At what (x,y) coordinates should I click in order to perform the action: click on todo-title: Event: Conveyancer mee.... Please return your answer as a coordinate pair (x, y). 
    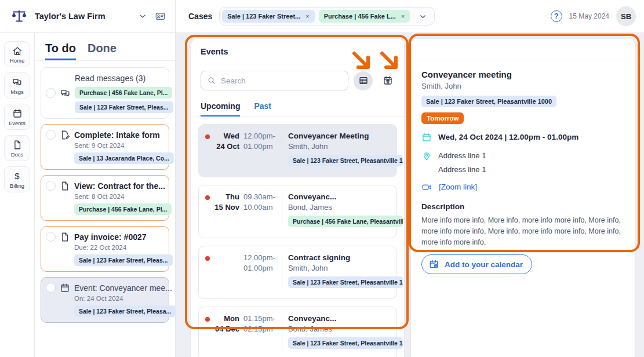
    Looking at the image, I should click on (123, 288).